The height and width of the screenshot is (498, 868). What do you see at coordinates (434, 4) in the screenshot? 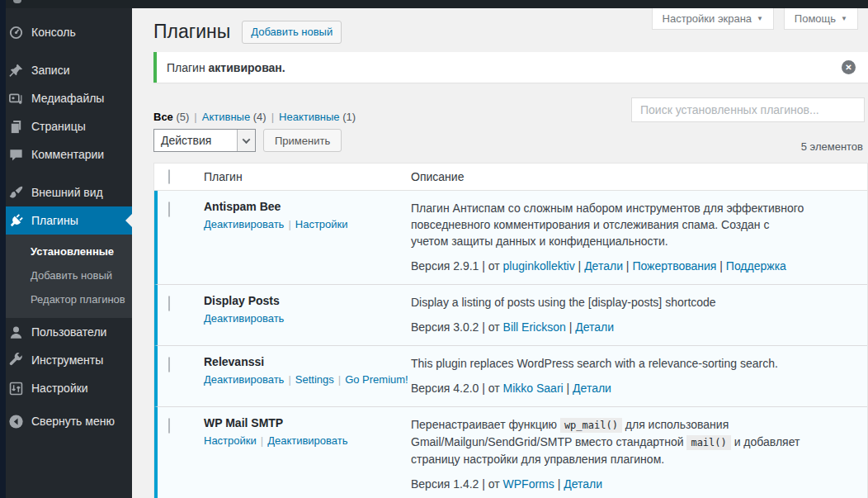
I see `admin-bar` at bounding box center [434, 4].